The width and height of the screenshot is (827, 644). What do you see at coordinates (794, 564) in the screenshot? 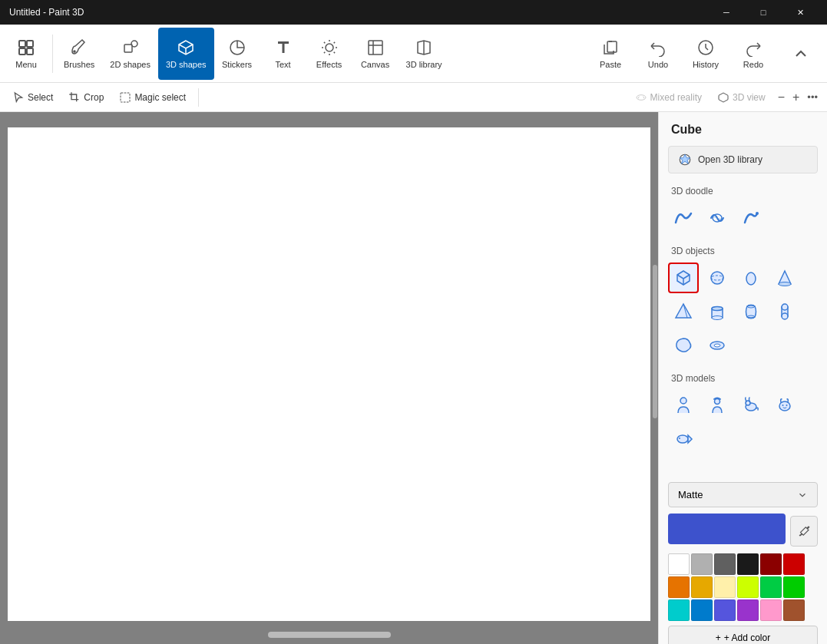
I see `color-red` at bounding box center [794, 564].